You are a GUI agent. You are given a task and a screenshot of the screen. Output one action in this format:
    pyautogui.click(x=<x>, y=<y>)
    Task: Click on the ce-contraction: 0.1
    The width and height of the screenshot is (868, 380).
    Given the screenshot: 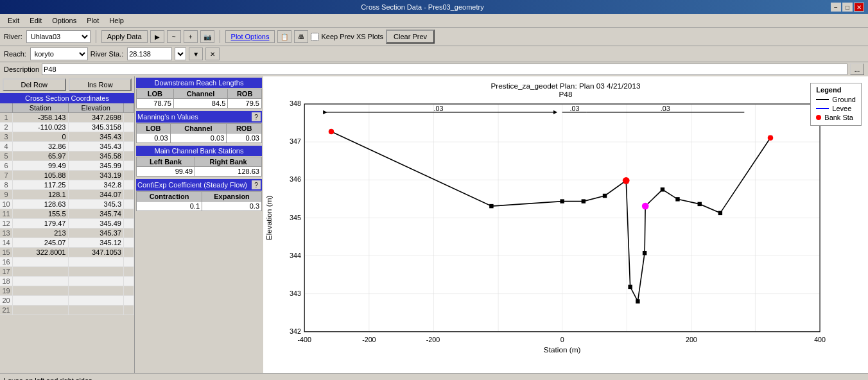 What is the action you would take?
    pyautogui.click(x=169, y=207)
    